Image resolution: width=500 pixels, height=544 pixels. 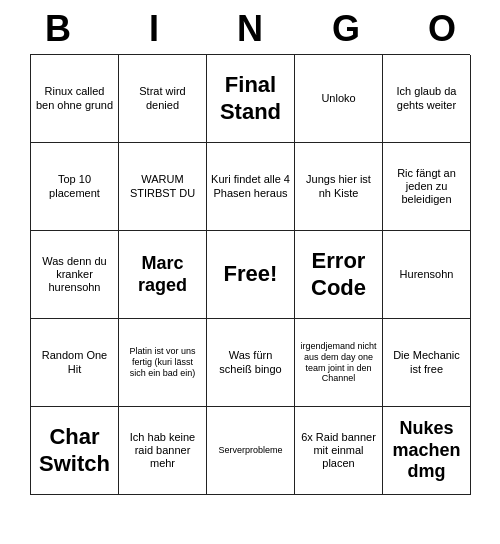 What do you see at coordinates (339, 187) in the screenshot?
I see `bingo-cell-8: Jungs hier ist nh Kiste` at bounding box center [339, 187].